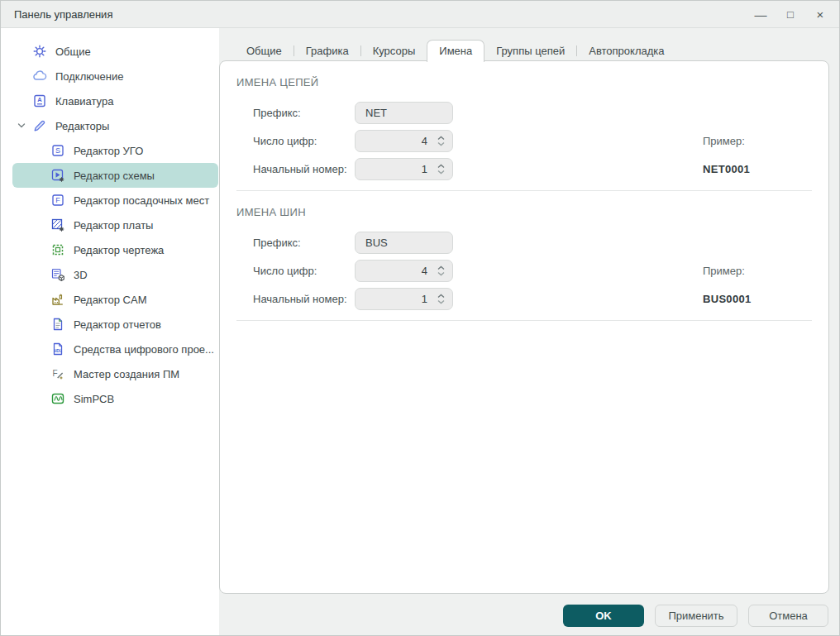  Describe the element at coordinates (116, 126) in the screenshot. I see `sidebar-item-editors: Редакторы` at that location.